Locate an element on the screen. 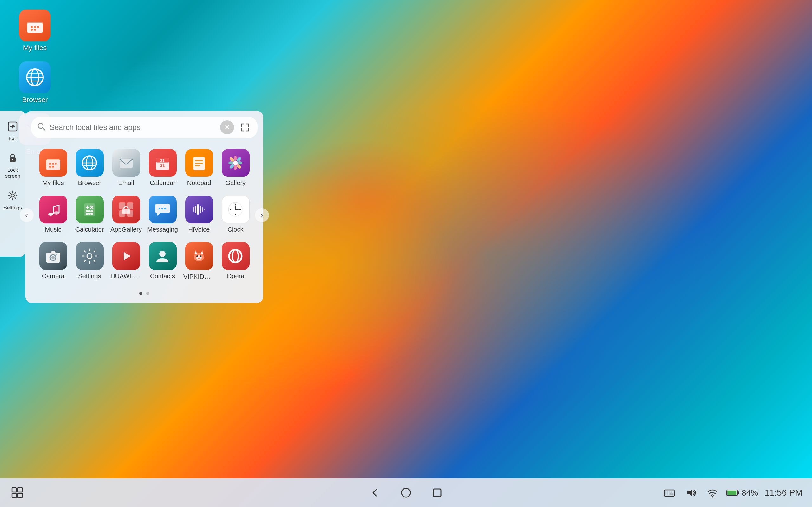 This screenshot has height=507, width=812. taskbar-center is located at coordinates (406, 493).